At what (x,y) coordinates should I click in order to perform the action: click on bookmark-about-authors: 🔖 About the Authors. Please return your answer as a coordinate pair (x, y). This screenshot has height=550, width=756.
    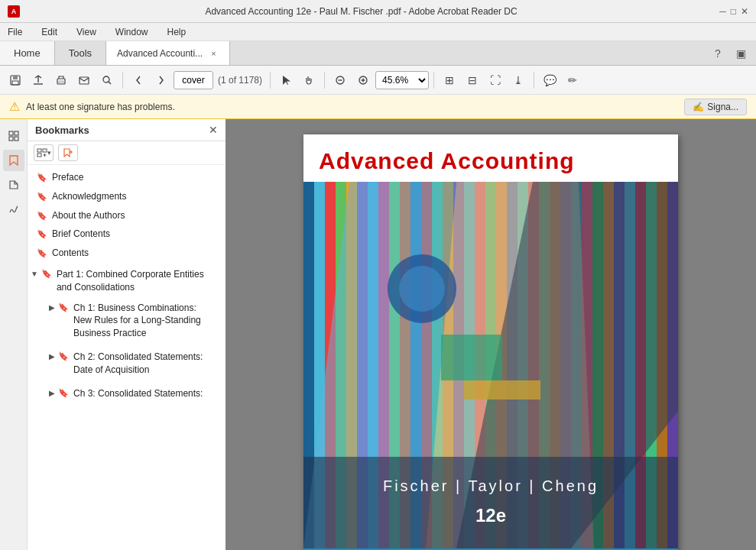
    Looking at the image, I should click on (127, 215).